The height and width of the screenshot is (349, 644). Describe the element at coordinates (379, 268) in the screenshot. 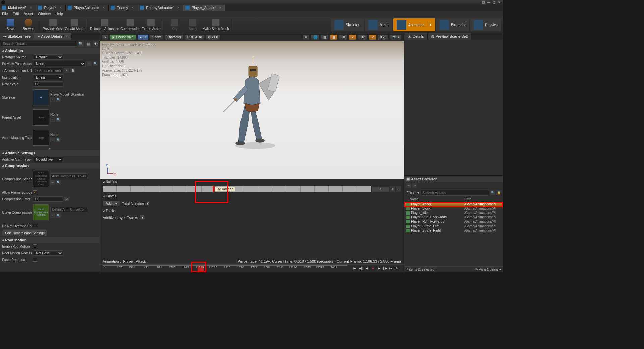

I see `play-button: ▶` at that location.